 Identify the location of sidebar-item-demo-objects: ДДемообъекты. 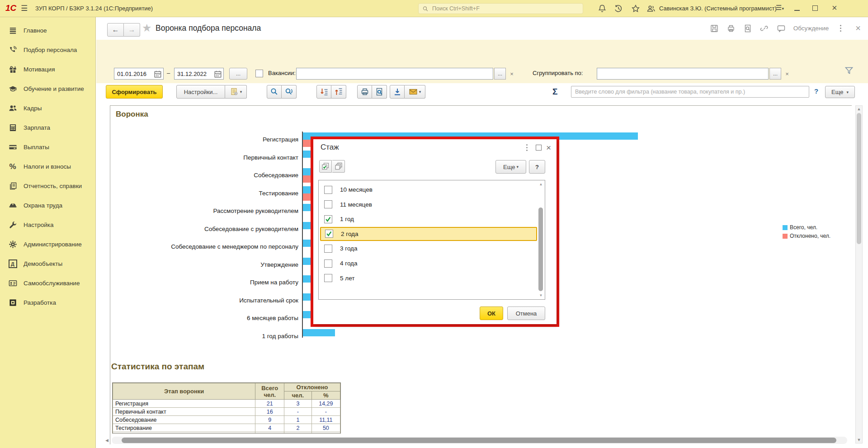
(48, 264).